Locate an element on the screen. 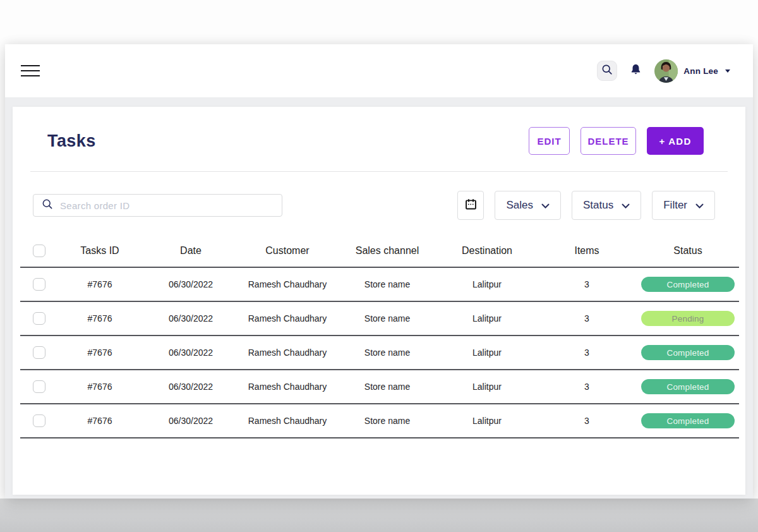 This screenshot has width=758, height=532. hamburger-menu-icon is located at coordinates (30, 71).